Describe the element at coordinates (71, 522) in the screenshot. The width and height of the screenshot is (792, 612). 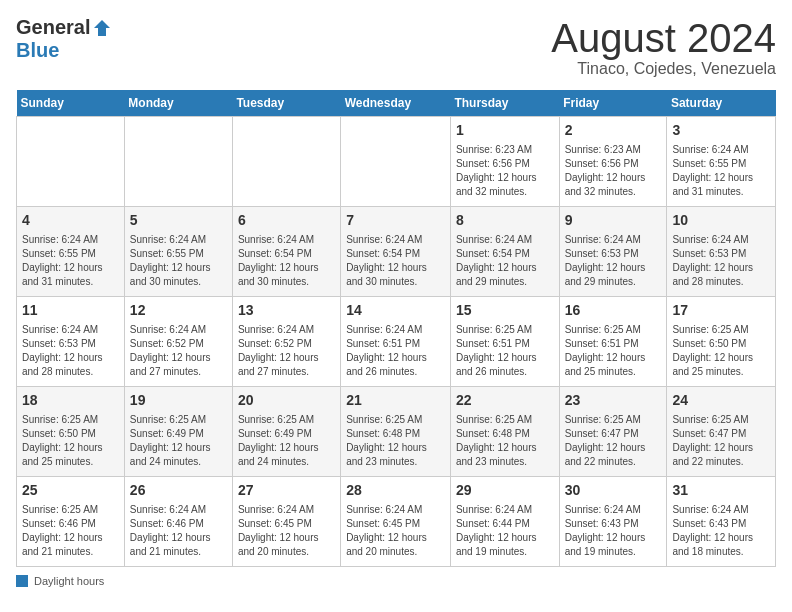
I see `calendar-cell: 25Sunrise: 6:25 AM Sunset: 6:46 PM Dayli…` at that location.